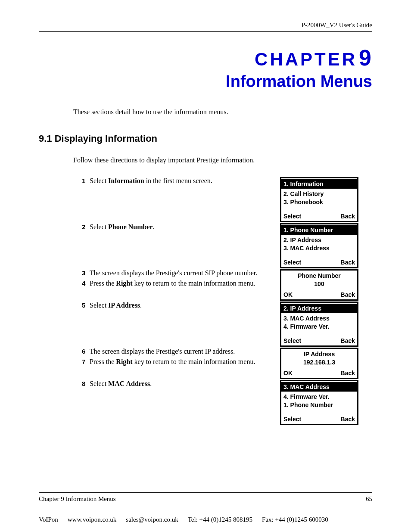 The height and width of the screenshot is (532, 411). Describe the element at coordinates (121, 384) in the screenshot. I see `step-text: Select MAC Address.` at that location.